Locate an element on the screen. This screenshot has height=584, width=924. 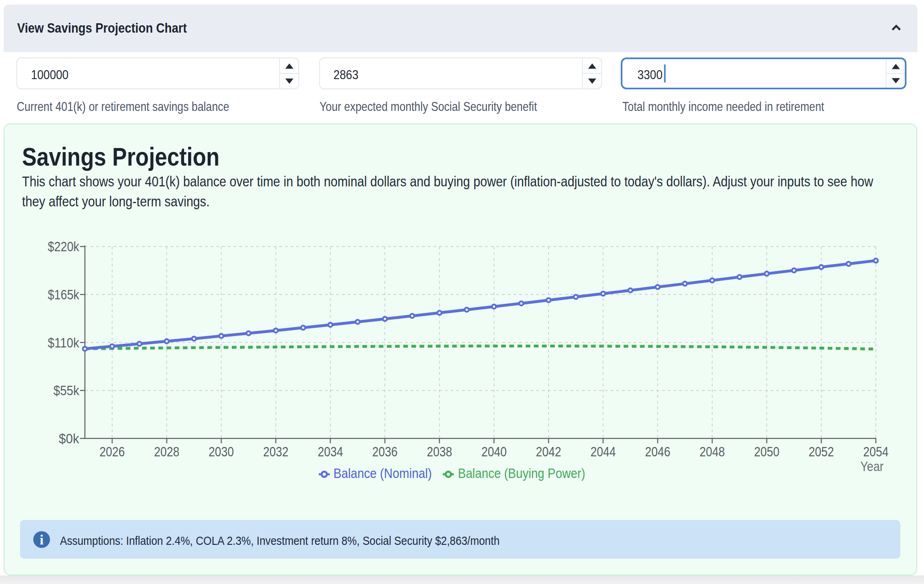
svg-text: 2044 is located at coordinates (603, 452).